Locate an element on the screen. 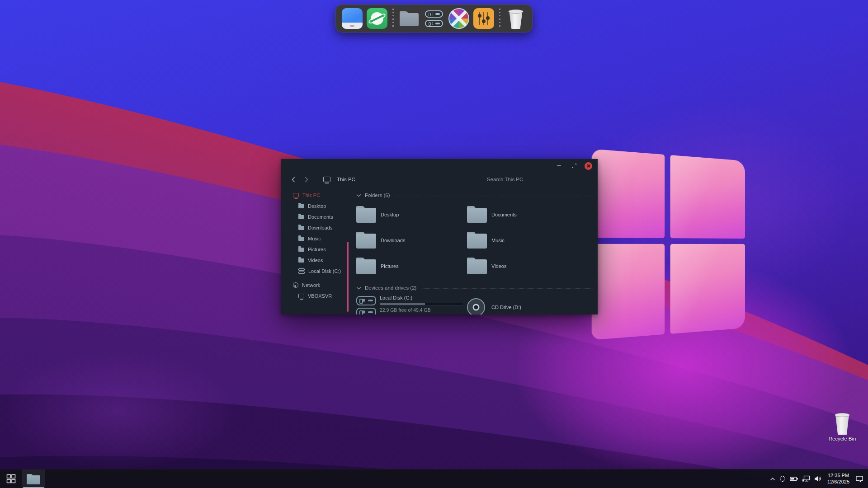  folder-tile-label: Music is located at coordinates (498, 240).